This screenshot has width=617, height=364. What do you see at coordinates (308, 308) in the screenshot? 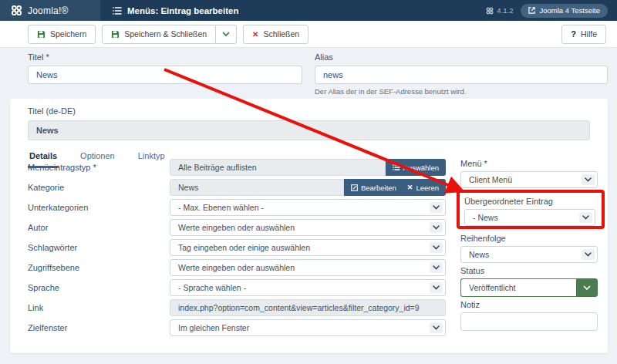
I see `link-input` at bounding box center [308, 308].